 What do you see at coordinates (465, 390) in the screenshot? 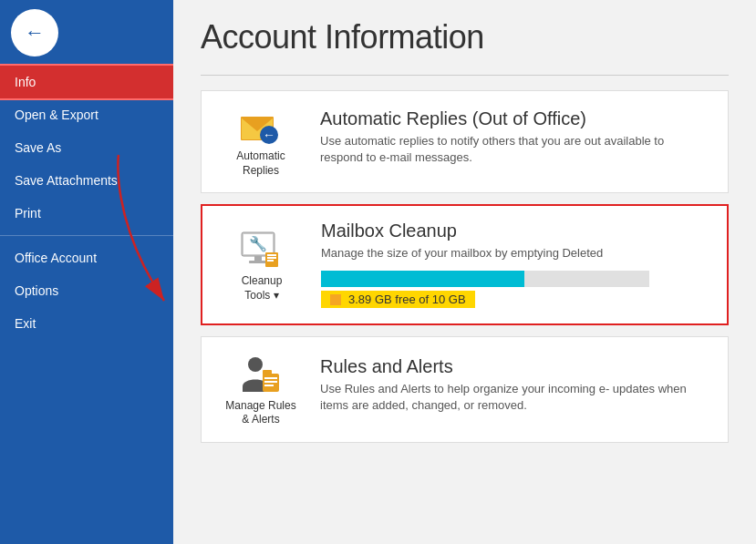
I see `rules-alerts-card: Manage Rules& Alerts Rules and Alerts Us…` at bounding box center [465, 390].